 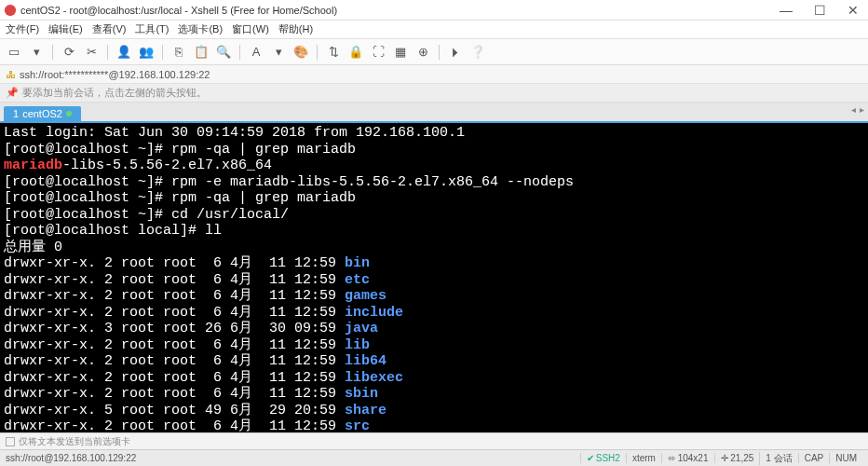 I want to click on address-text: ssh://root:***********@192.168.100.129:2…, so click(x=115, y=75).